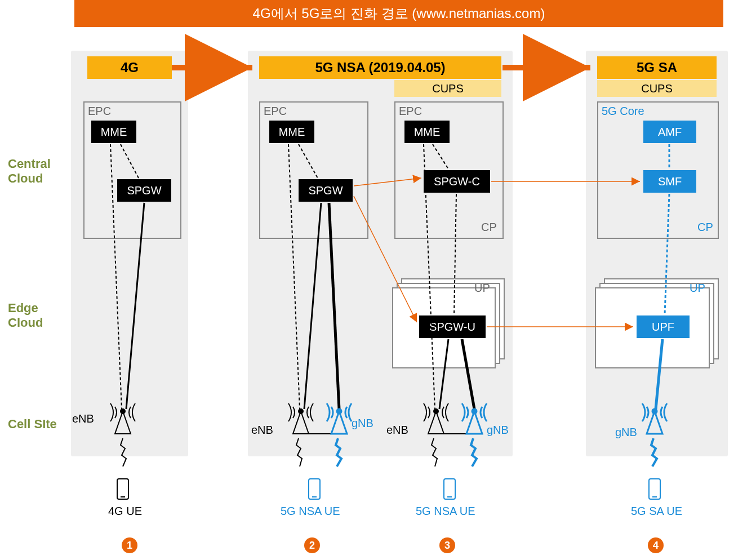  What do you see at coordinates (657, 88) in the screenshot?
I see `cups-strip-sa: CUPS` at bounding box center [657, 88].